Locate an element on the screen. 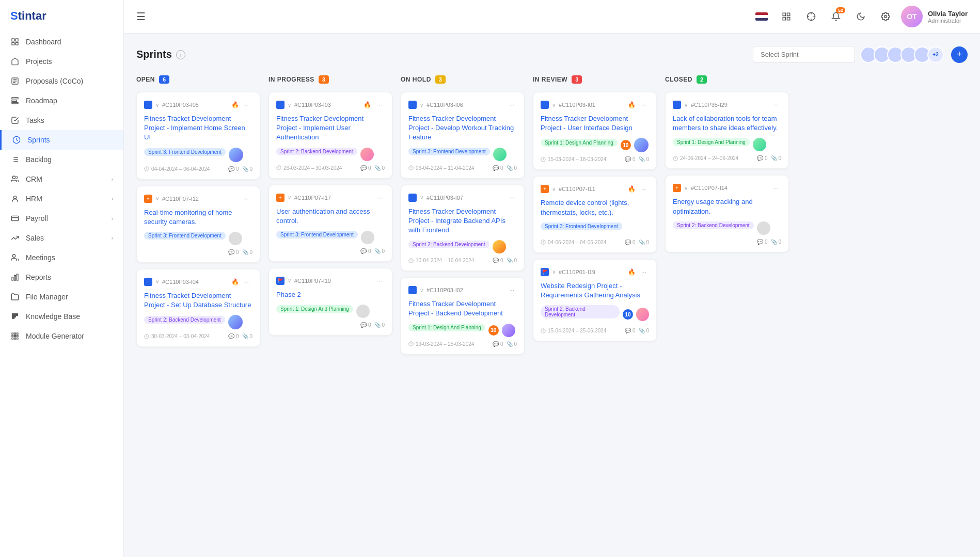 The image size is (980, 557). card-title: User authentication and access control. is located at coordinates (330, 216).